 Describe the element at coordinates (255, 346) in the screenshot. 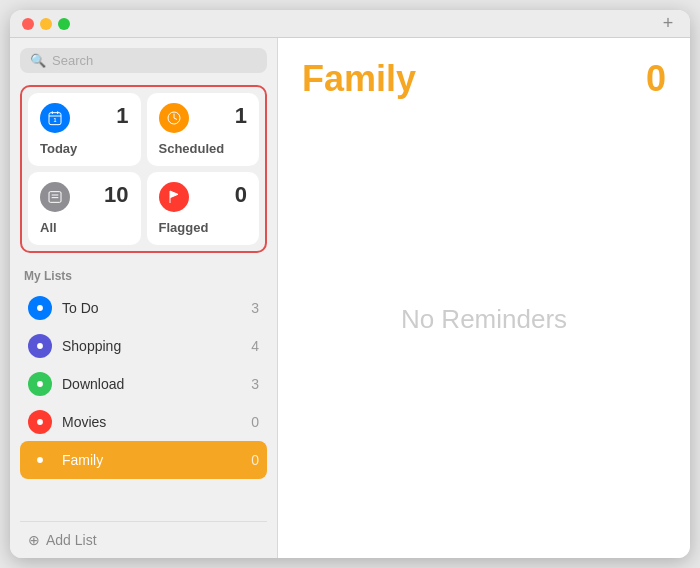

I see `shopping-count: 4` at that location.